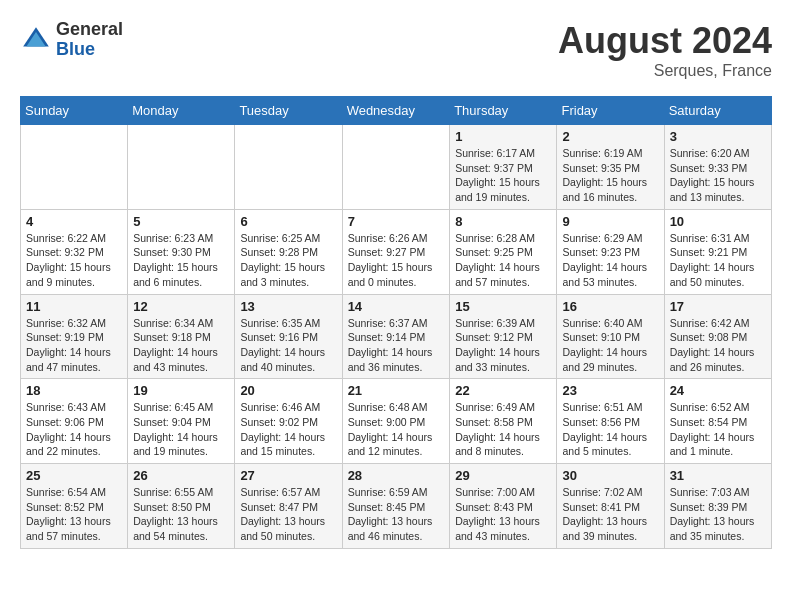  I want to click on day-number: 22, so click(503, 390).